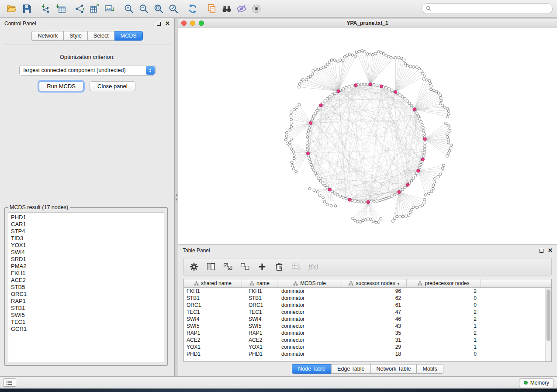 This screenshot has height=392, width=557. I want to click on cell-name: SWI5, so click(259, 326).